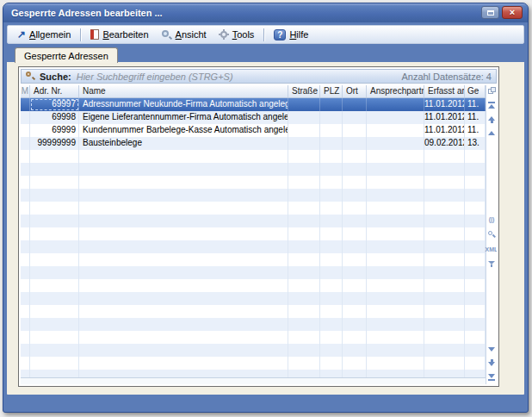  What do you see at coordinates (502, 12) in the screenshot?
I see `titlebar-buttons: ×` at bounding box center [502, 12].